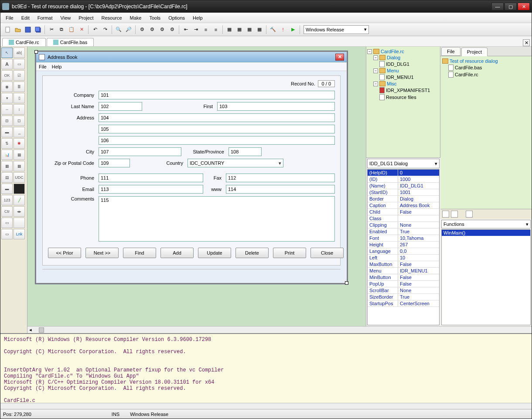  I want to click on tool-asterisk: ✱, so click(19, 143).